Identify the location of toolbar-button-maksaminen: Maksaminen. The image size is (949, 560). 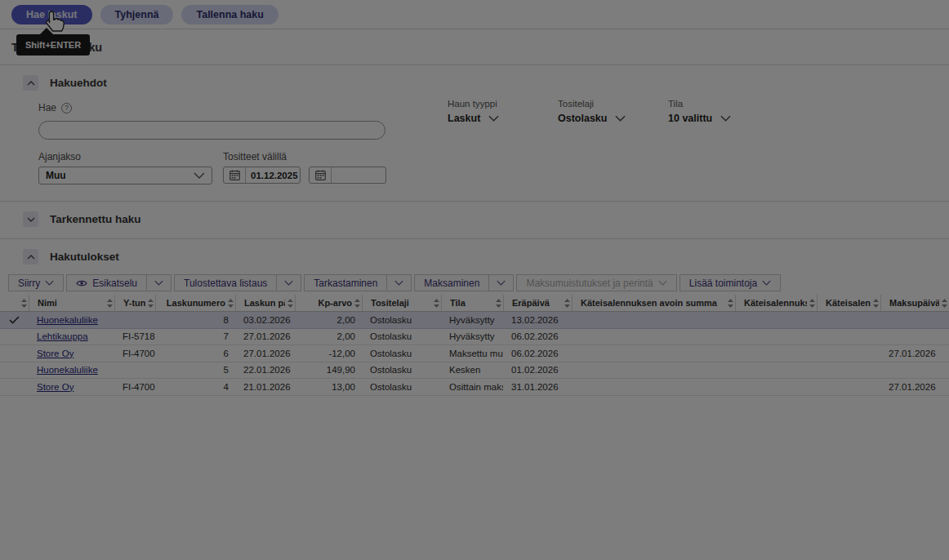
(452, 282).